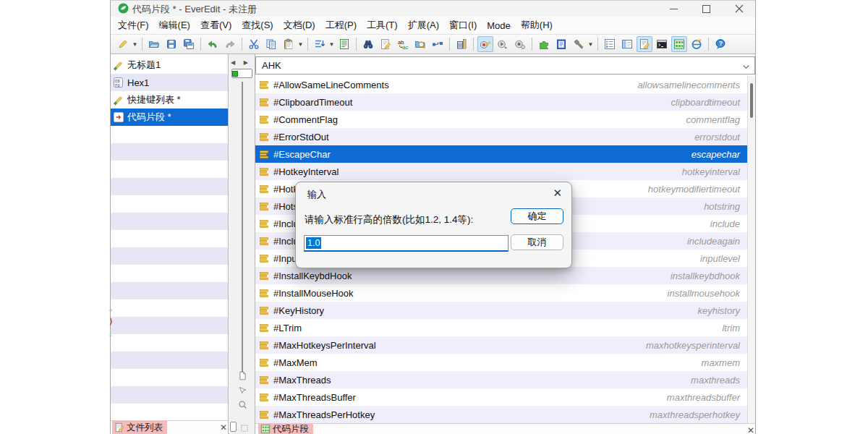  I want to click on snippet-row: #MaxMemmaxmem, so click(501, 362).